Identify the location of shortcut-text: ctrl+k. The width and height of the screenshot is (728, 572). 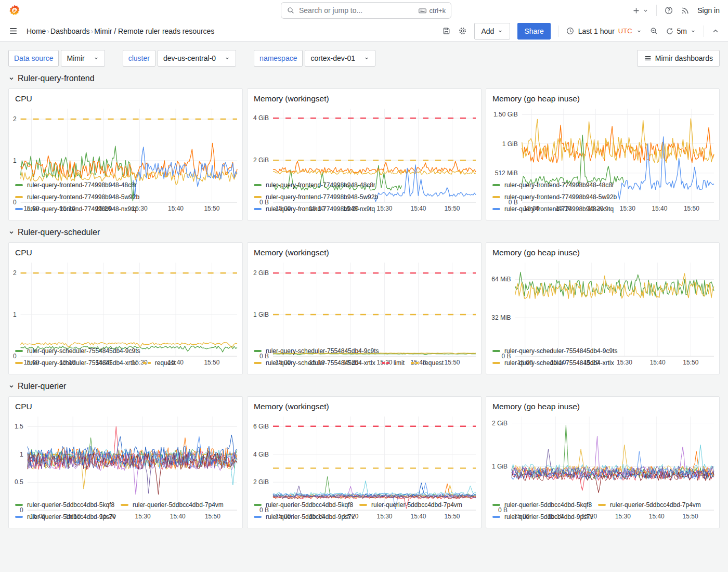
(438, 10).